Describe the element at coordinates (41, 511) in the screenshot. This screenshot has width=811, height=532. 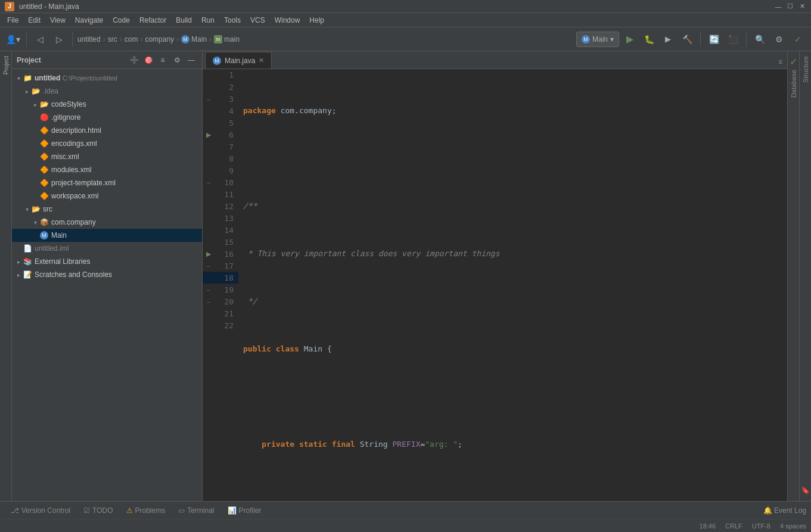
I see `tab-version-control: ⎇ Version Control` at that location.